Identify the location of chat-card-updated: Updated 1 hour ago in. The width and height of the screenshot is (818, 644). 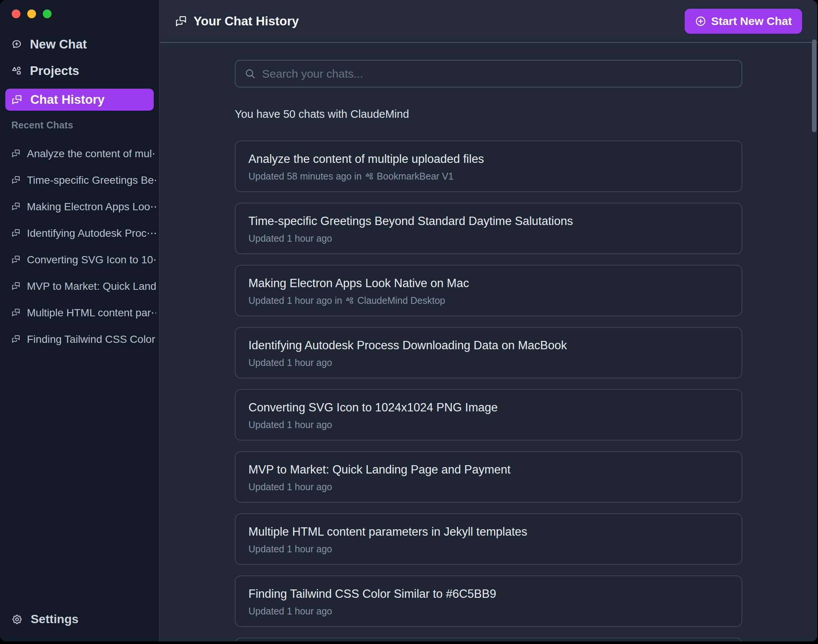
(295, 300).